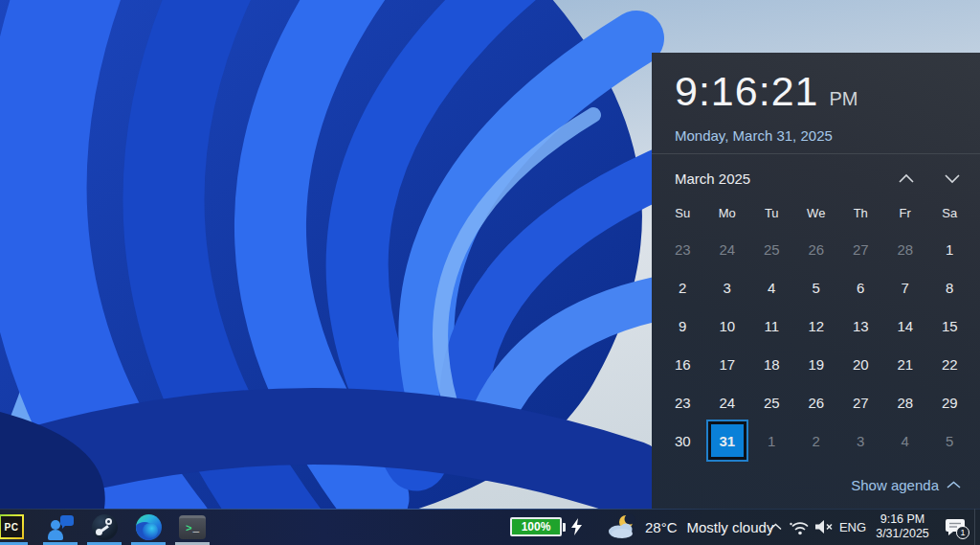  Describe the element at coordinates (683, 326) in the screenshot. I see `calendar-cell: 9` at that location.